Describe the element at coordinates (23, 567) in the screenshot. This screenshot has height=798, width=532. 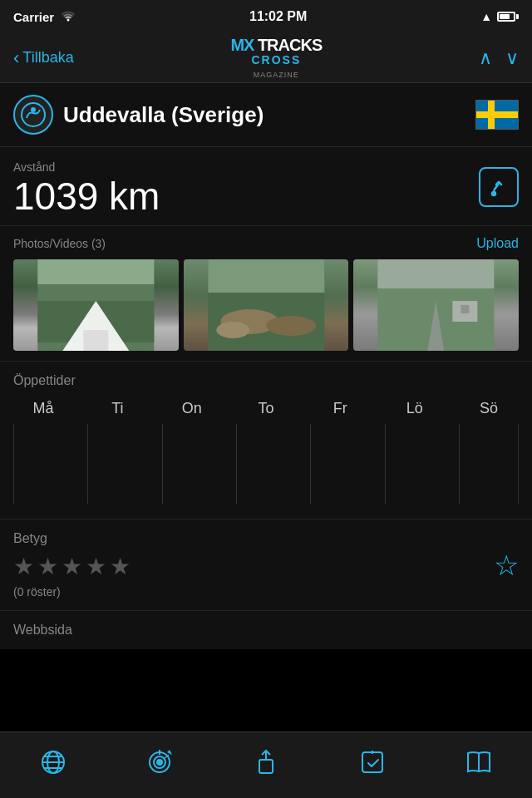
I see `star-1: ★` at that location.